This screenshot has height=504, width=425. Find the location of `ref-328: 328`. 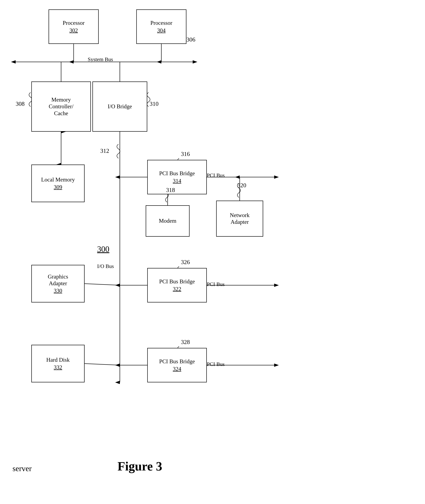

ref-328: 328 is located at coordinates (186, 342).